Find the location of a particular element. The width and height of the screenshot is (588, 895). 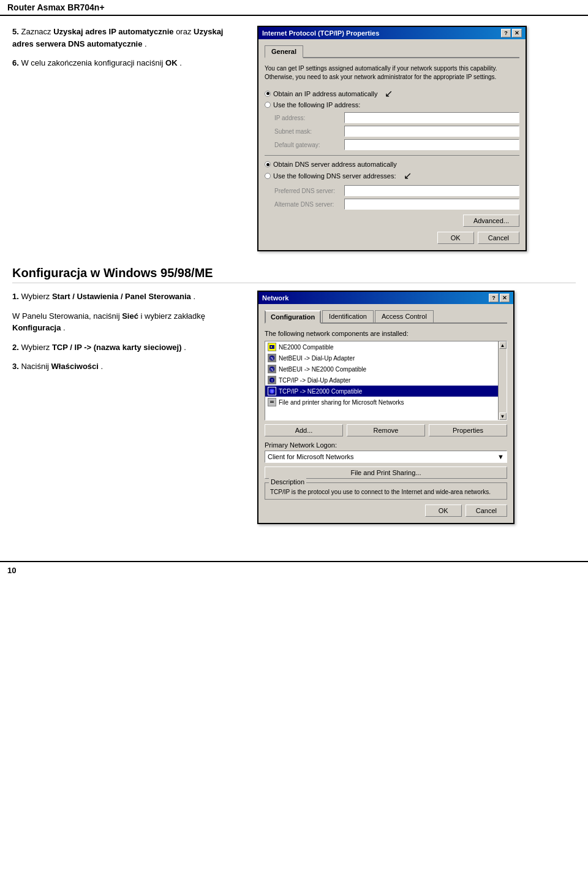

network-close-button: ✕ is located at coordinates (505, 298).